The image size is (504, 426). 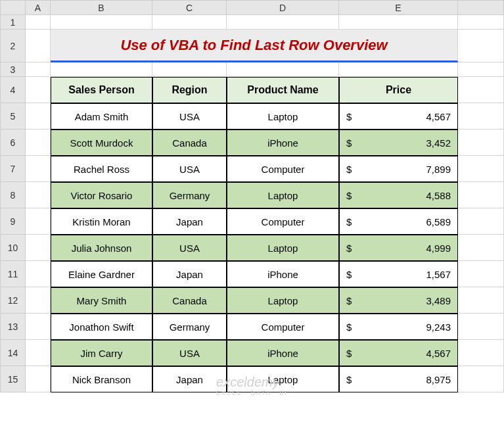 What do you see at coordinates (101, 8) in the screenshot?
I see `col-header-B: B` at bounding box center [101, 8].